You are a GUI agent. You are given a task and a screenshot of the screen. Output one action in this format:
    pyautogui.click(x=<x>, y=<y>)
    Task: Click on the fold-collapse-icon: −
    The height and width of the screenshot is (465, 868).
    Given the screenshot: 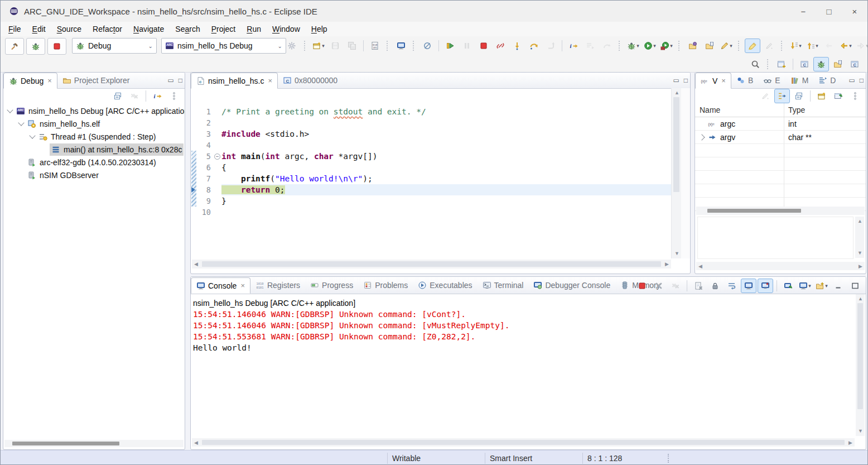 What is the action you would take?
    pyautogui.click(x=218, y=156)
    